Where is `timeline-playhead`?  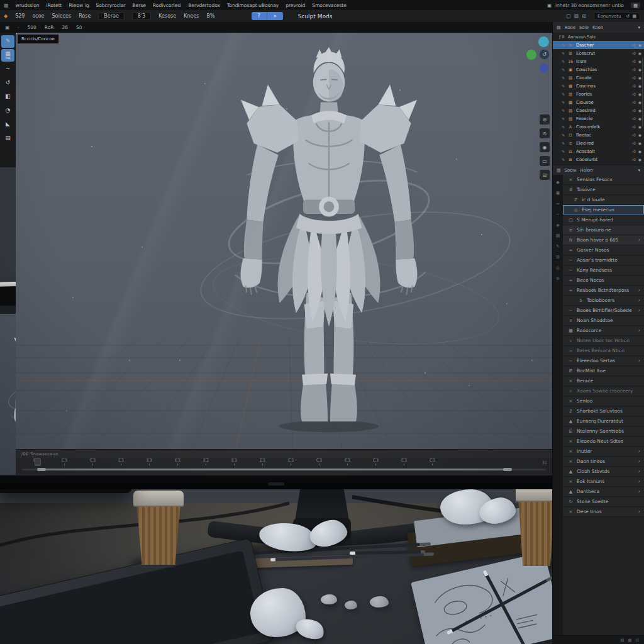 timeline-playhead is located at coordinates (38, 462).